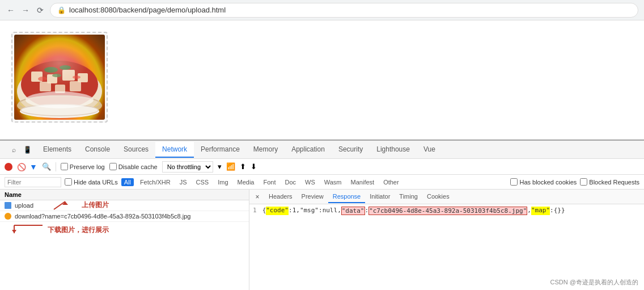 This screenshot has width=644, height=290. What do you see at coordinates (380, 197) in the screenshot?
I see `details-tab-initiator: Initiator` at bounding box center [380, 197].